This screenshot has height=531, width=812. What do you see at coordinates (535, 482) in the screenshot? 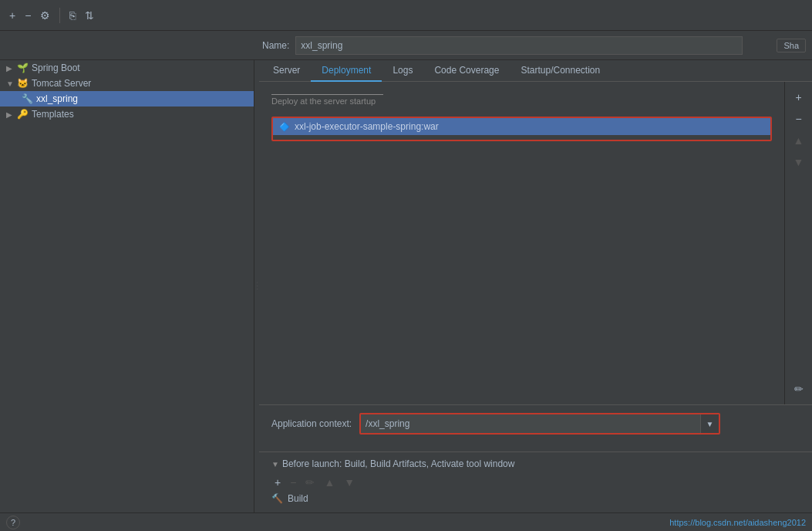
I see `before-launch-section: ▼ Before launch: Build, Build Artifacts,…` at bounding box center [535, 482].